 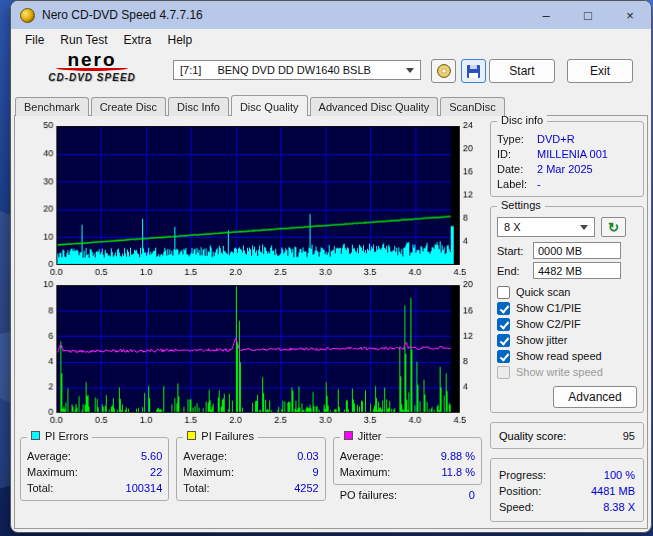 What do you see at coordinates (331, 15) in the screenshot?
I see `titlebar: Nero CD-DVD Speed 4.7.7.16 – □ ×` at bounding box center [331, 15].